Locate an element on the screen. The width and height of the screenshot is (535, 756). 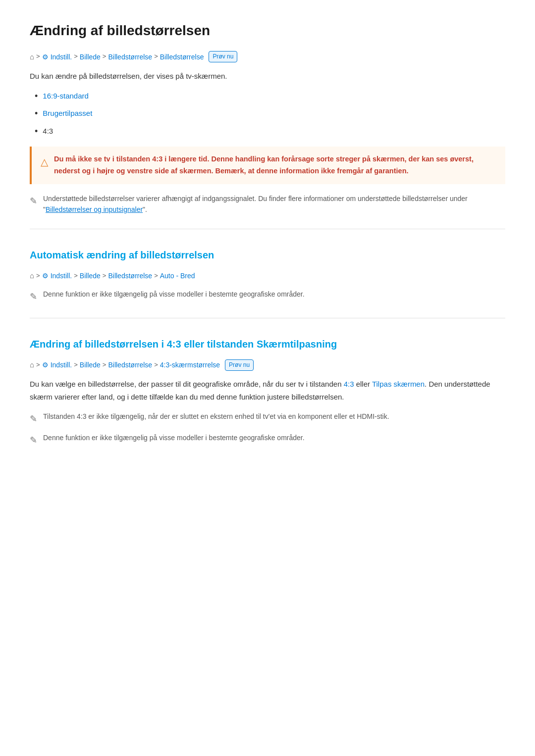
note-3: ✎ Tilstanden 4:3 er ikke tilgængelig, nå… is located at coordinates (268, 419).